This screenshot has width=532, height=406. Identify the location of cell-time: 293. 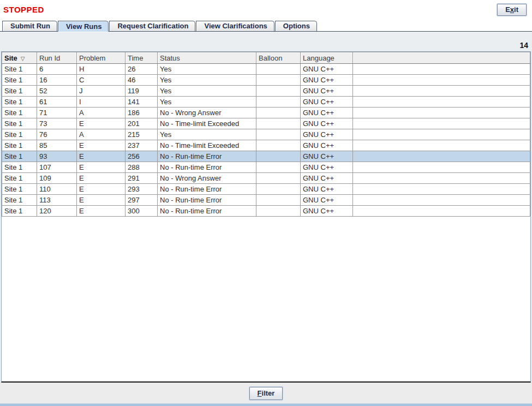
(142, 189).